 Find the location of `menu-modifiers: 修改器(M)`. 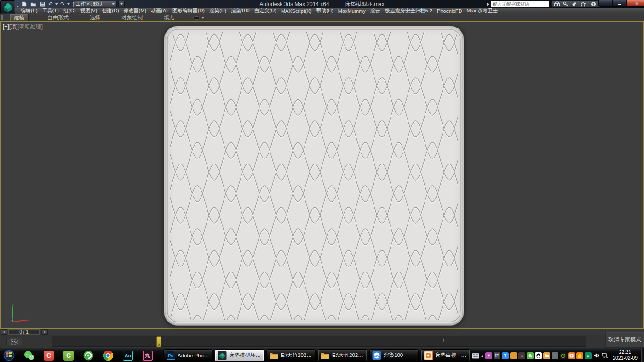

menu-modifiers: 修改器(M) is located at coordinates (135, 11).